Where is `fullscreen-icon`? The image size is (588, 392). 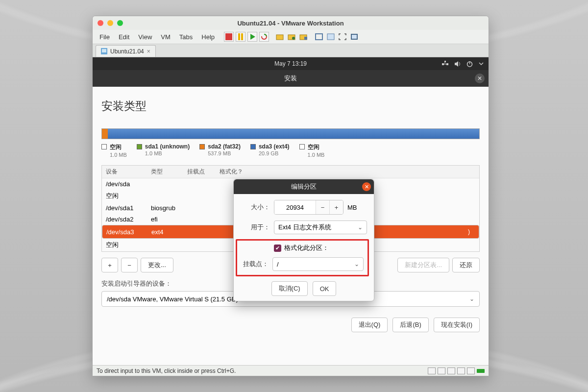
fullscreen-icon is located at coordinates (343, 37).